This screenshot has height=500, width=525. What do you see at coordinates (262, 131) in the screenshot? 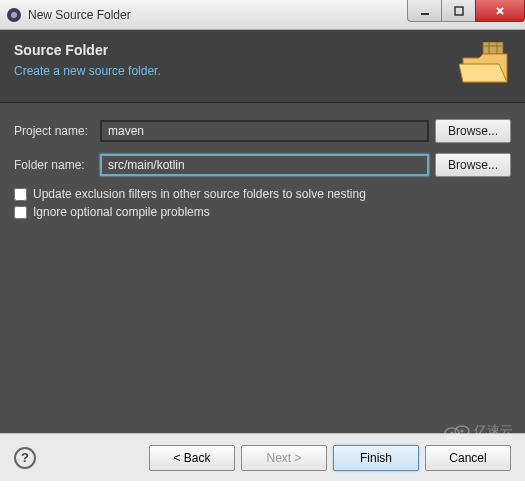
I see `project-name-row: Project name: Browse...` at bounding box center [262, 131].